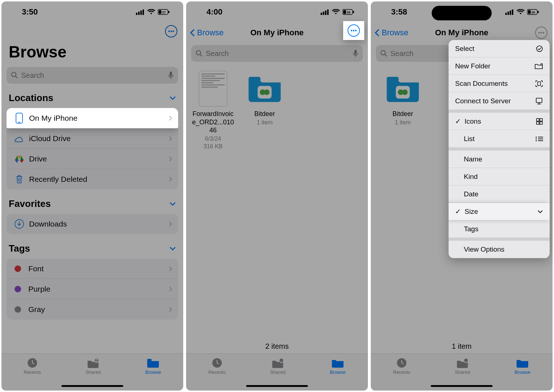 The height and width of the screenshot is (392, 554). Describe the element at coordinates (499, 139) in the screenshot. I see `menu-list-view: List` at that location.